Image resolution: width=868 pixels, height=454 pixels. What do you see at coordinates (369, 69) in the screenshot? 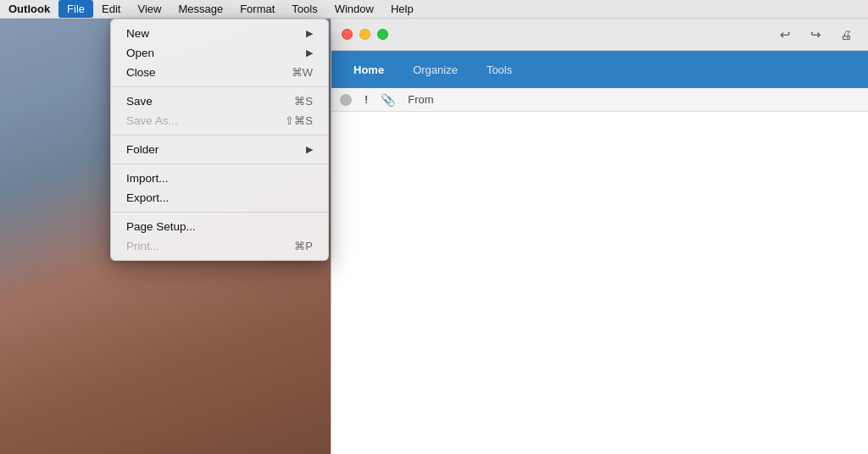
I see `tab-home-label: Home` at bounding box center [369, 69].